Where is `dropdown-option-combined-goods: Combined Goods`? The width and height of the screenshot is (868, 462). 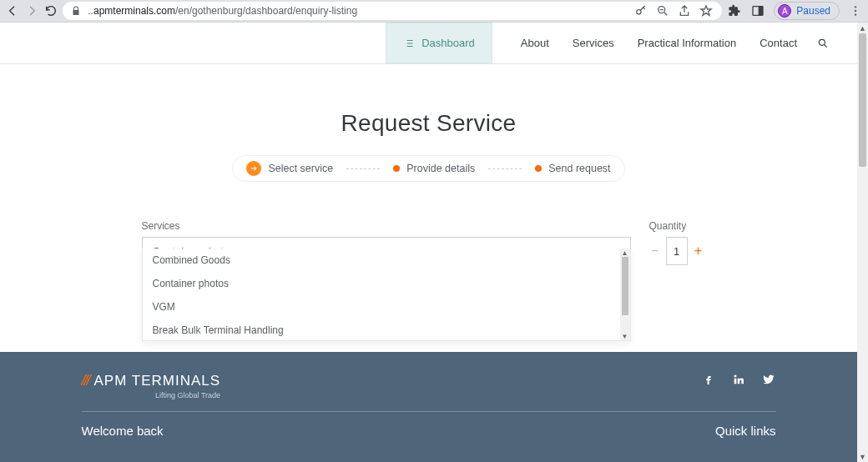 dropdown-option-combined-goods: Combined Goods is located at coordinates (381, 260).